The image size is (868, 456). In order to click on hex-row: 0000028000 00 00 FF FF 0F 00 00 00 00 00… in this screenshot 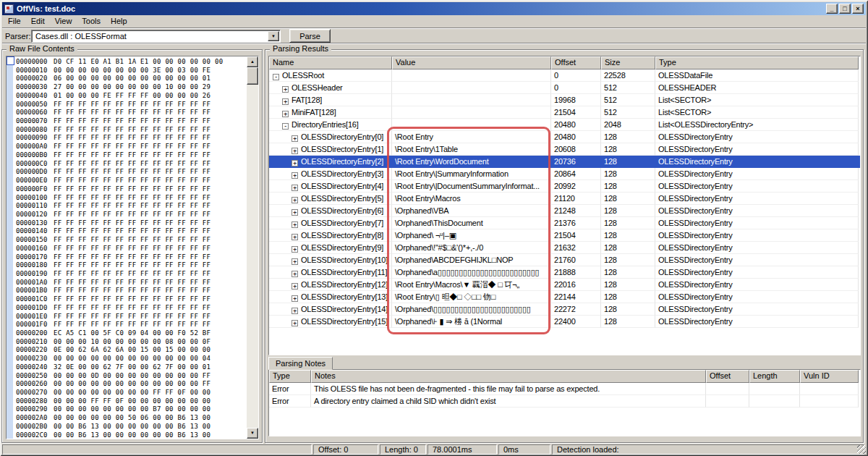, I will do `click(131, 402)`.